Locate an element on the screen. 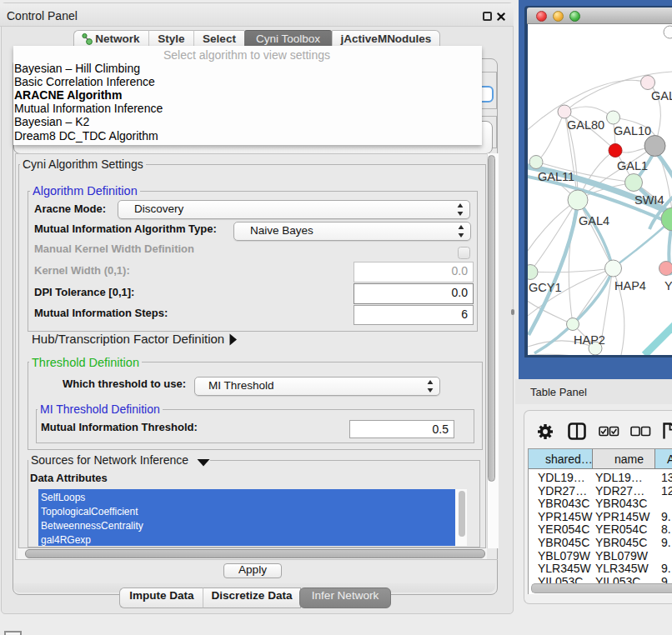 This screenshot has height=635, width=672. svg-text: GAL80 is located at coordinates (585, 125).